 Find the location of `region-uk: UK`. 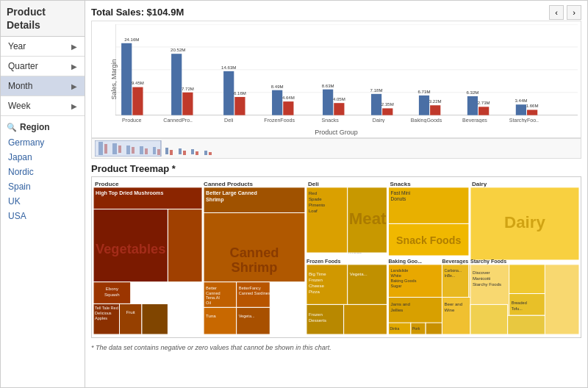

region-uk: UK is located at coordinates (43, 201).